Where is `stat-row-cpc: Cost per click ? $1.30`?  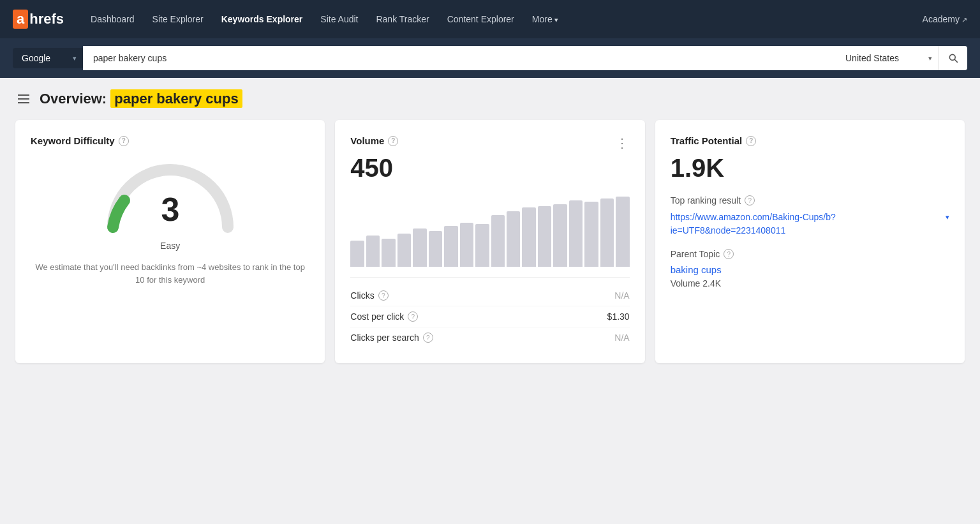
stat-row-cpc: Cost per click ? $1.30 is located at coordinates (490, 317).